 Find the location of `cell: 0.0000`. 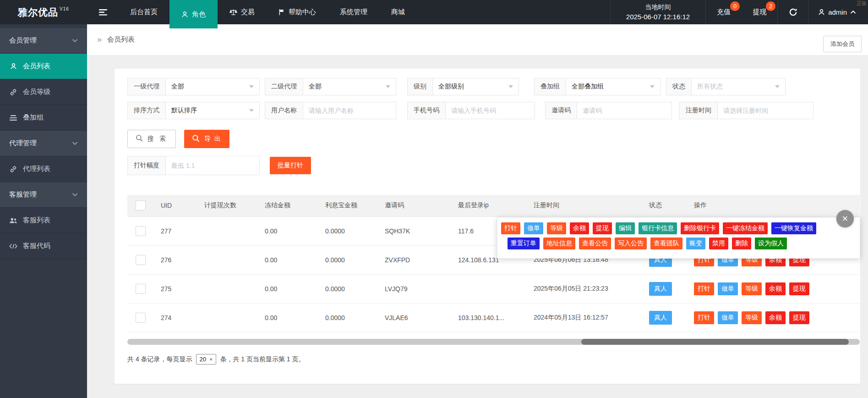

cell: 0.0000 is located at coordinates (348, 231).